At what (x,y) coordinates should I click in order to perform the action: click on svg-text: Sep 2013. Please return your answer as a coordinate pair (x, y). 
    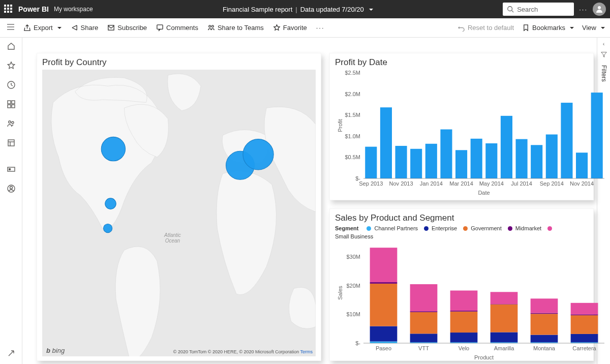
    Looking at the image, I should click on (371, 184).